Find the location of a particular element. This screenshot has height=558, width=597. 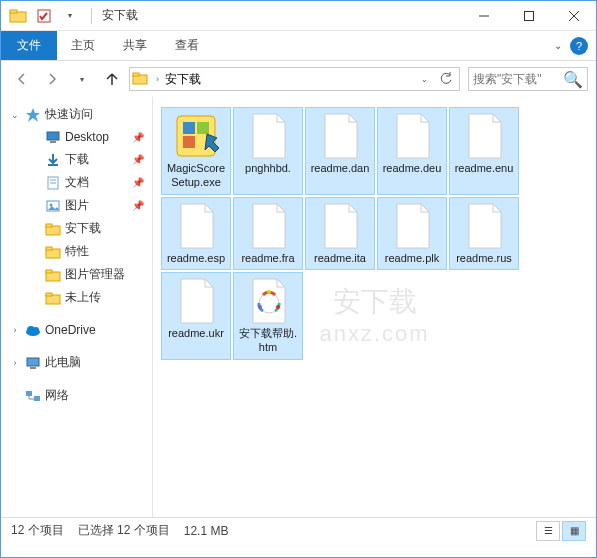

file-item: MagicScoreSetup.exe is located at coordinates (196, 151).